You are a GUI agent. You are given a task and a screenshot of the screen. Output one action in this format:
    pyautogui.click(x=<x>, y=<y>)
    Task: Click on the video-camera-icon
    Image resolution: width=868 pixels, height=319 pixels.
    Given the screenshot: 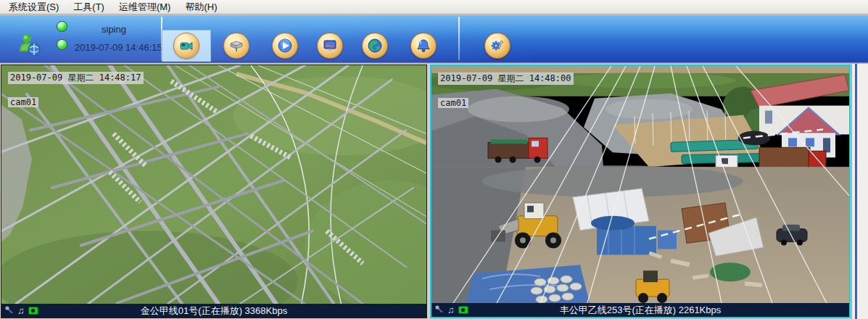 What is the action you would take?
    pyautogui.click(x=186, y=46)
    